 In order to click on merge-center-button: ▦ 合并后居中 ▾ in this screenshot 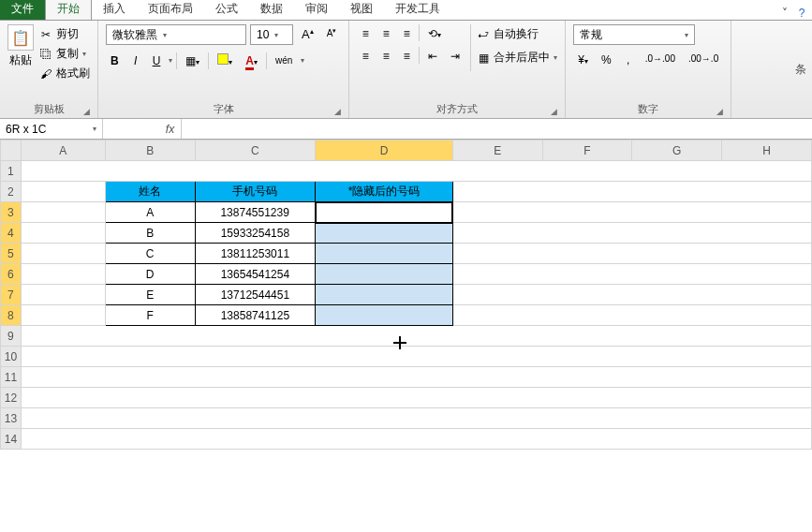, I will do `click(517, 58)`.